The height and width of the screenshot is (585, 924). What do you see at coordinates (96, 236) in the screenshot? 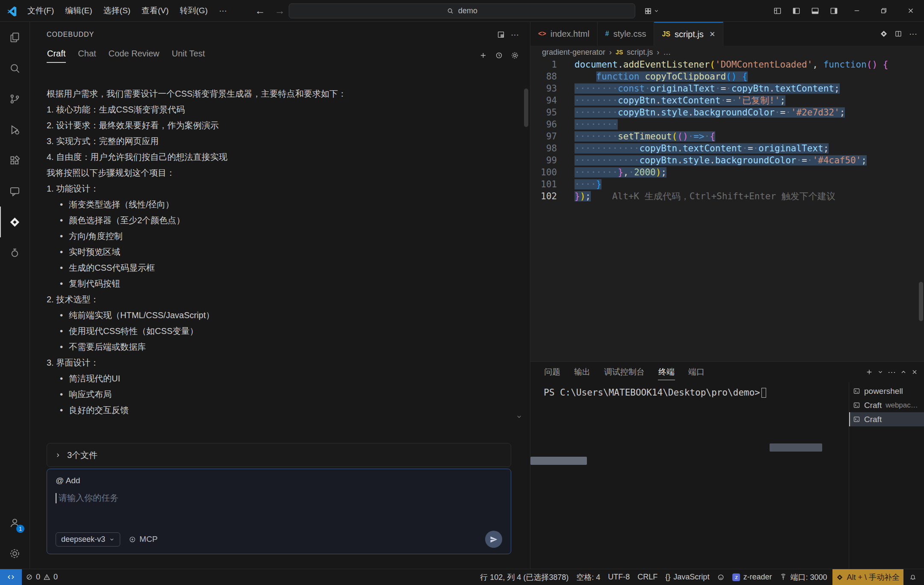
I see `bullet-text: 方向/角度控制` at bounding box center [96, 236].